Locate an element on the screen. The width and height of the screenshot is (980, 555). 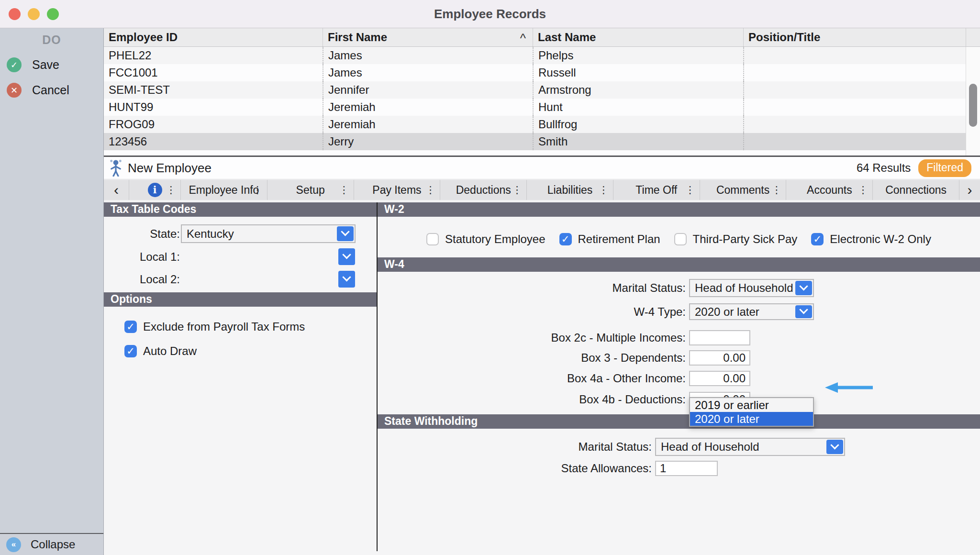
table-row-selected: 123456 Jerry Smith is located at coordinates (535, 142).